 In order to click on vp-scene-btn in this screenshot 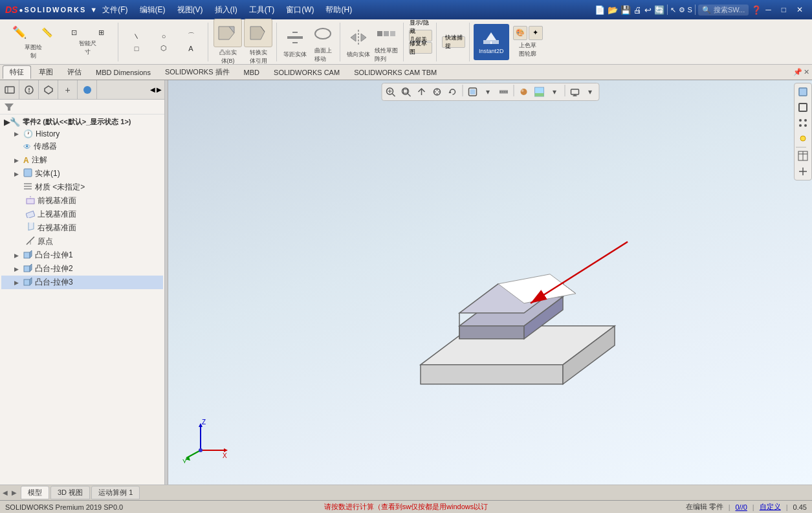, I will do `click(539, 92)`.